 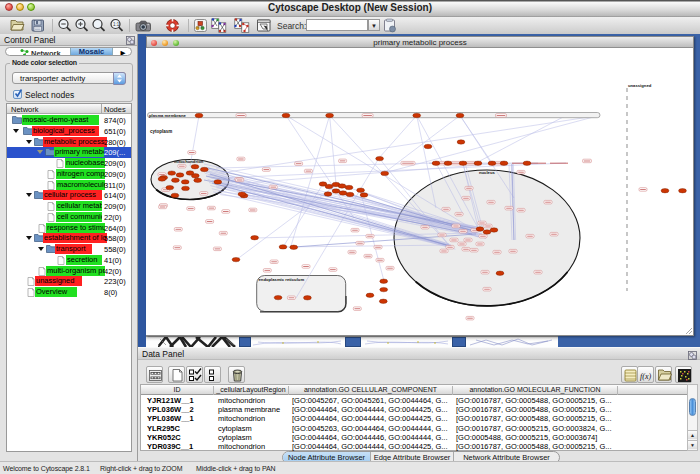 I want to click on svg-text: nucleus, so click(x=487, y=172).